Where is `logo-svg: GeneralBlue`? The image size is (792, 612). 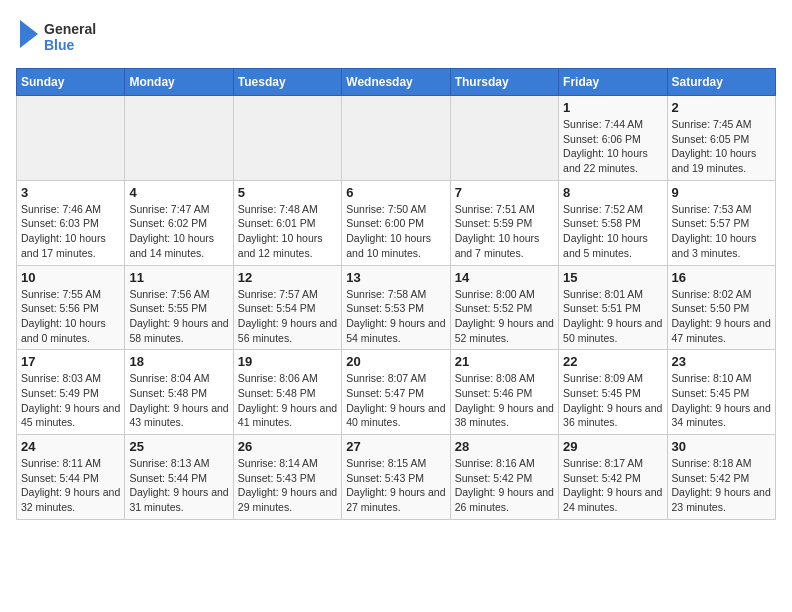
logo-svg: GeneralBlue is located at coordinates (61, 36).